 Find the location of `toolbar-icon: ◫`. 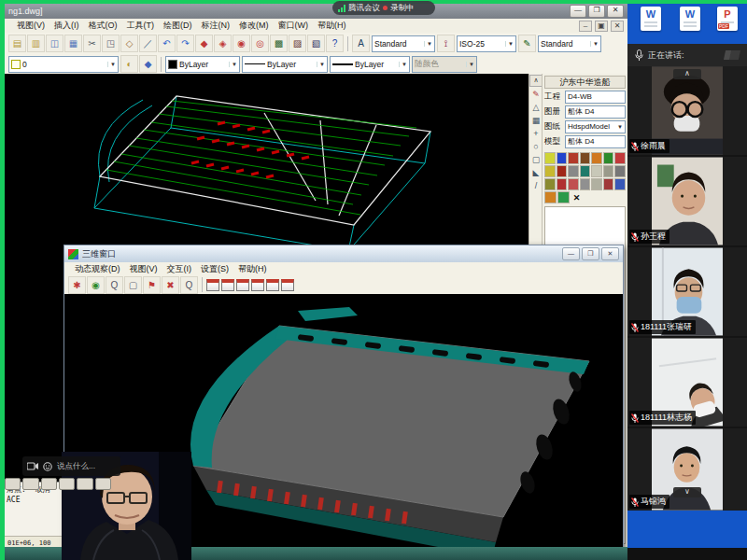

toolbar-icon: ◫ is located at coordinates (54, 43).